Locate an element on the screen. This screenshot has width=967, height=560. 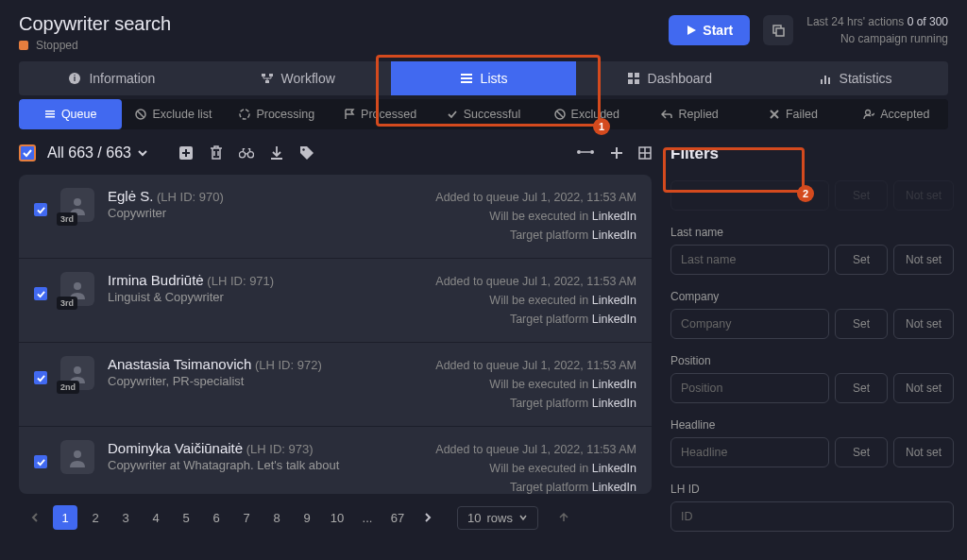
page-7: 7 is located at coordinates (246, 518).